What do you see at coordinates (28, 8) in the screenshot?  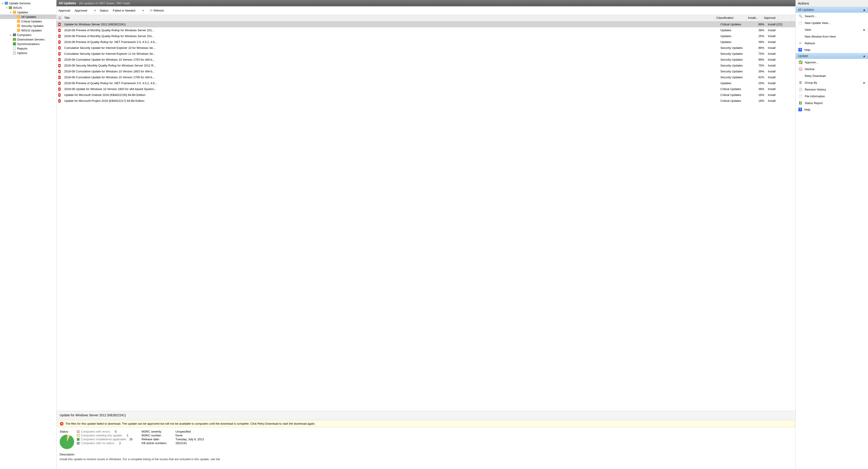 I see `tree-wsus: ▾ WSUS` at bounding box center [28, 8].